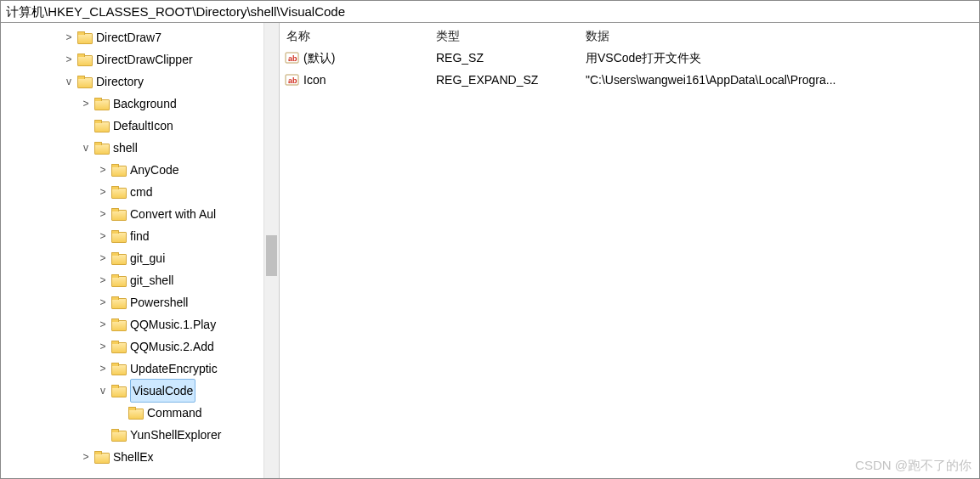  I want to click on tree-label: QQMusic.2.Add, so click(172, 347).